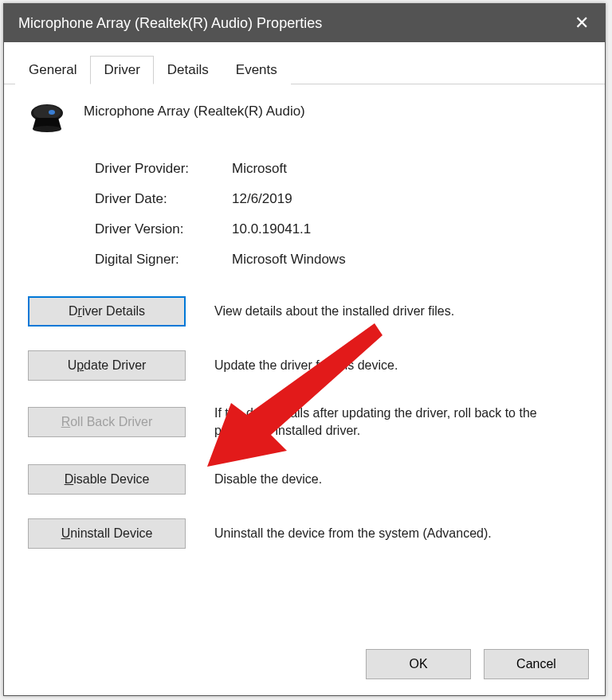  Describe the element at coordinates (398, 422) in the screenshot. I see `rollback-driver-desc: If the device fails after updating the d…` at that location.